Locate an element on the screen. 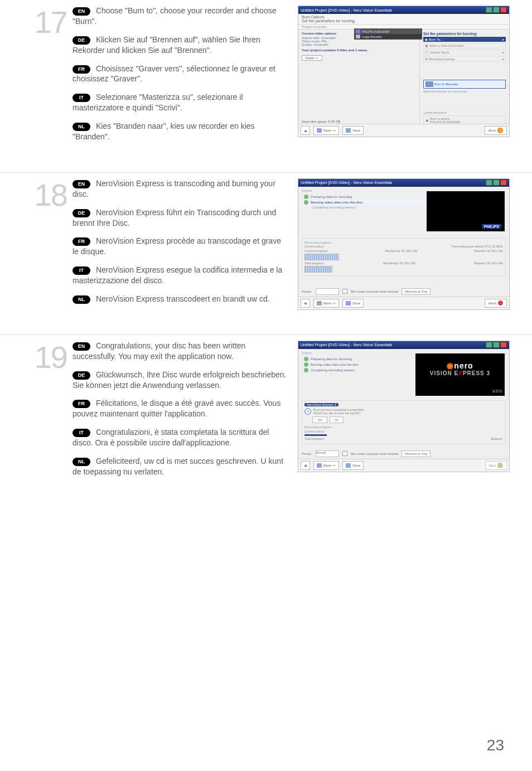 The height and width of the screenshot is (771, 532). play-icon is located at coordinates (306, 202).